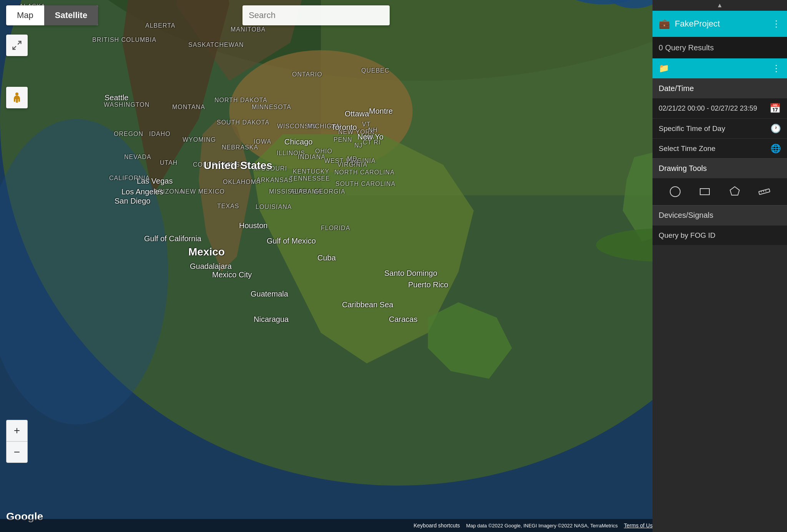 Image resolution: width=787 pixels, height=532 pixels. I want to click on project-name: FakeProject, so click(697, 24).